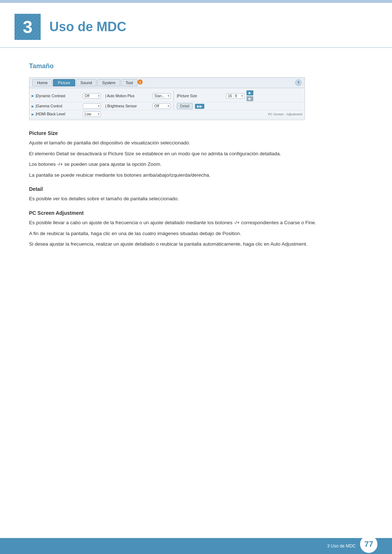  Describe the element at coordinates (129, 96) in the screenshot. I see `row-label-auto-motion: | Auto Motion Plus` at that location.